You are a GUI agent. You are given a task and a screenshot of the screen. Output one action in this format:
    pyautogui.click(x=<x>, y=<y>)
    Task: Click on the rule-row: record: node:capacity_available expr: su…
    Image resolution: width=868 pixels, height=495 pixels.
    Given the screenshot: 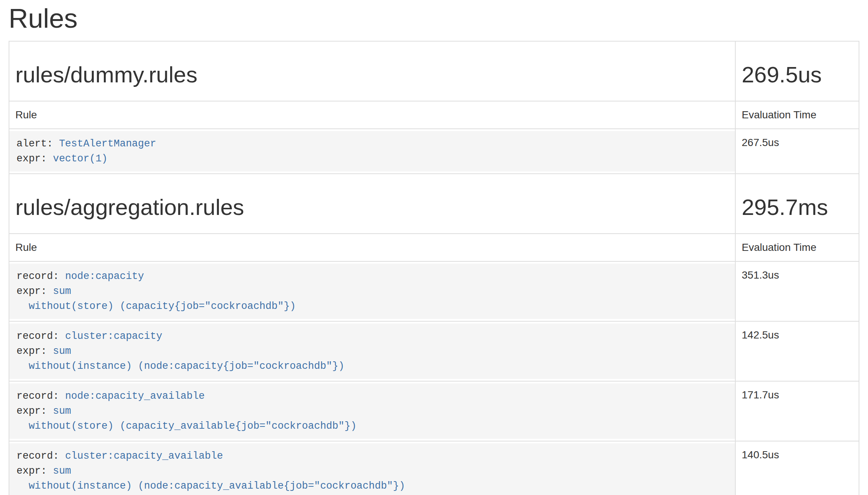 What is the action you would take?
    pyautogui.click(x=434, y=411)
    